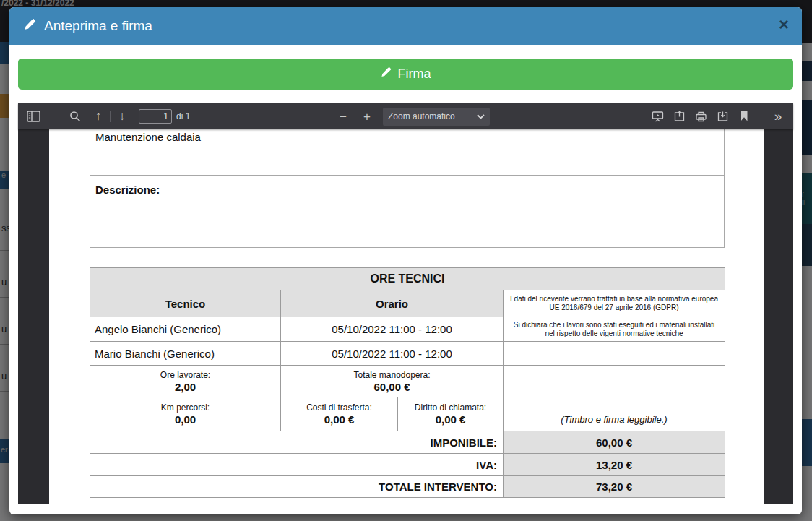  Describe the element at coordinates (127, 189) in the screenshot. I see `description-label: Descrizione:` at that location.